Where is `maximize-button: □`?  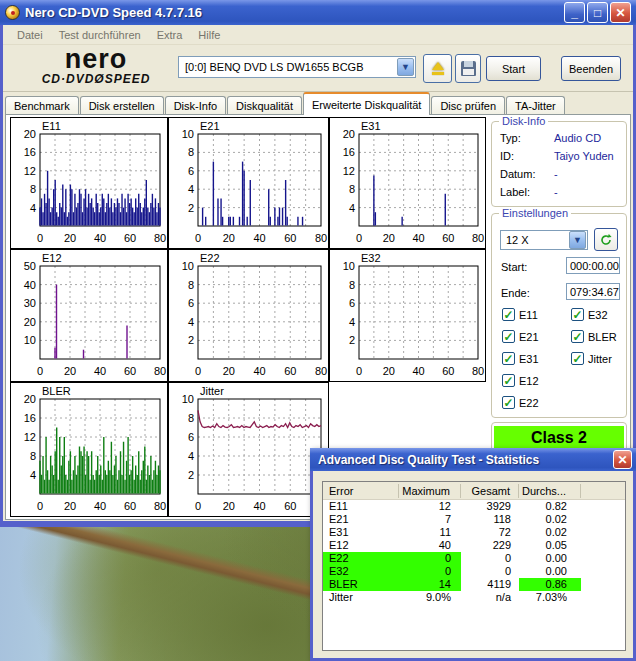 maximize-button: □ is located at coordinates (598, 12).